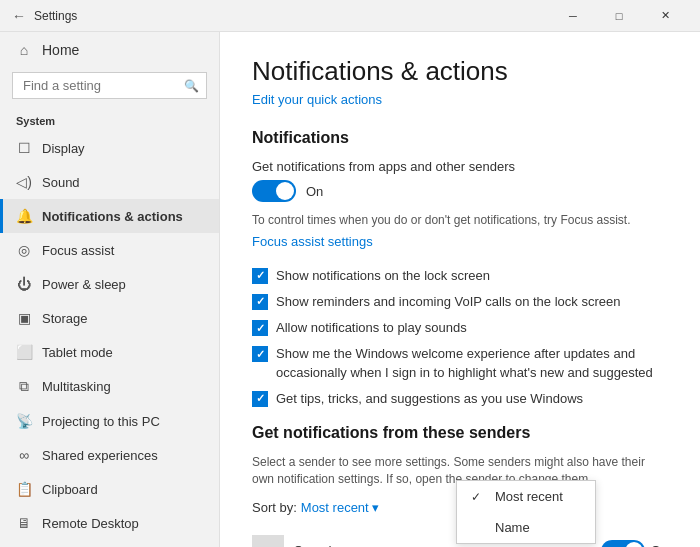 This screenshot has height=547, width=700. What do you see at coordinates (619, 16) in the screenshot?
I see `maximize-button: □` at bounding box center [619, 16].